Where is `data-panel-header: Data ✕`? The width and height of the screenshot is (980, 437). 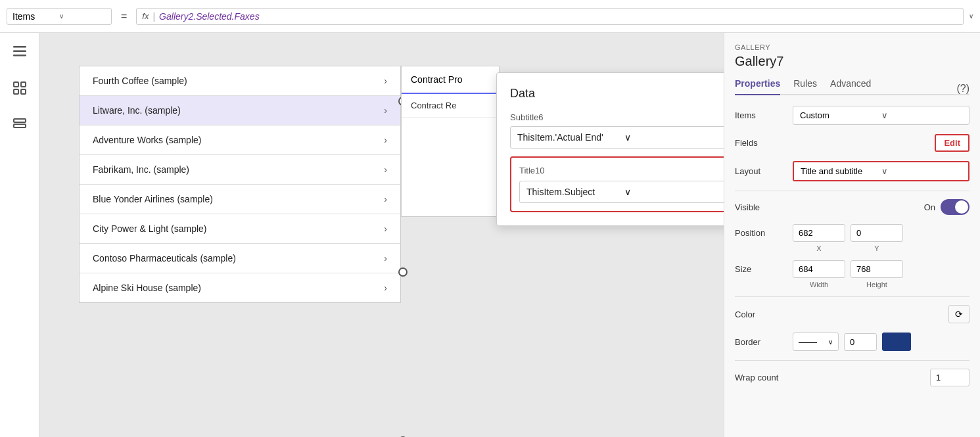
data-panel-header: Data ✕ is located at coordinates (617, 93).